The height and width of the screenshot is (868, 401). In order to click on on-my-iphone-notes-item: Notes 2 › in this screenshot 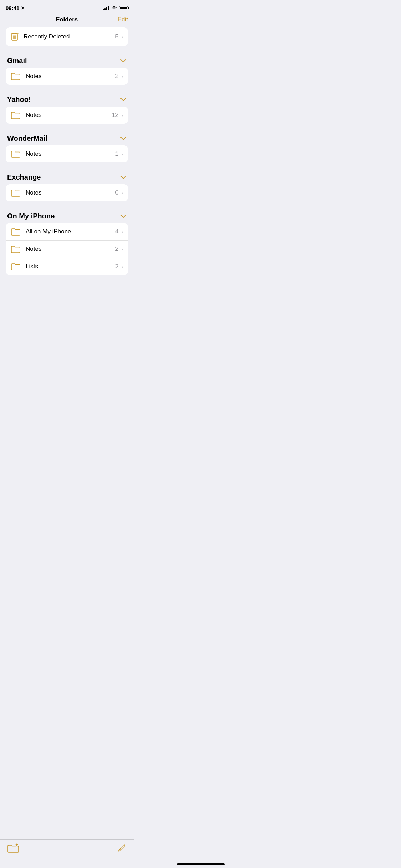, I will do `click(67, 249)`.